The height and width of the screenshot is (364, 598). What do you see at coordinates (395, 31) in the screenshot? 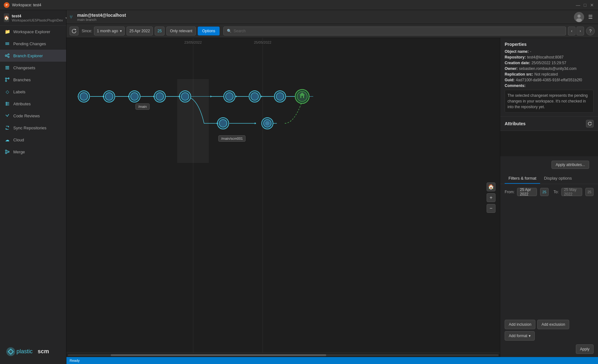
I see `search-bar: 🔍 Search` at bounding box center [395, 31].